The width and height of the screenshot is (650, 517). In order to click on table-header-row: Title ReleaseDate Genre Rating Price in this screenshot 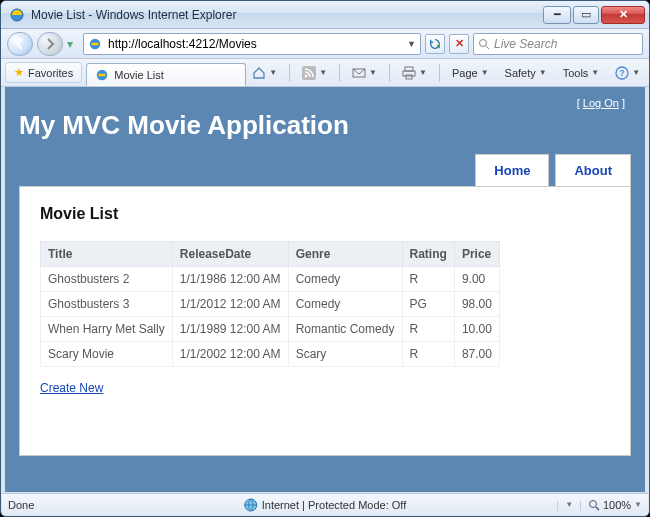, I will do `click(270, 254)`.